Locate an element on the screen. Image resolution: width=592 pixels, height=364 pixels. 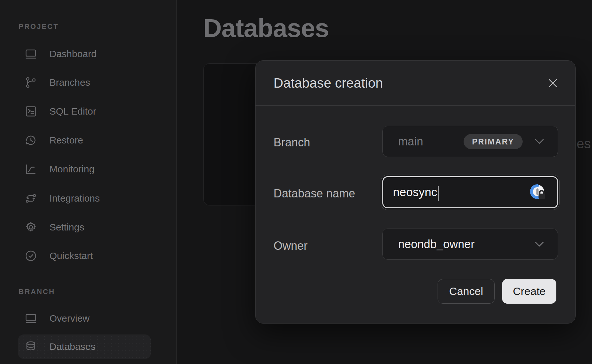
database-name-field-label: Database name is located at coordinates (314, 194).